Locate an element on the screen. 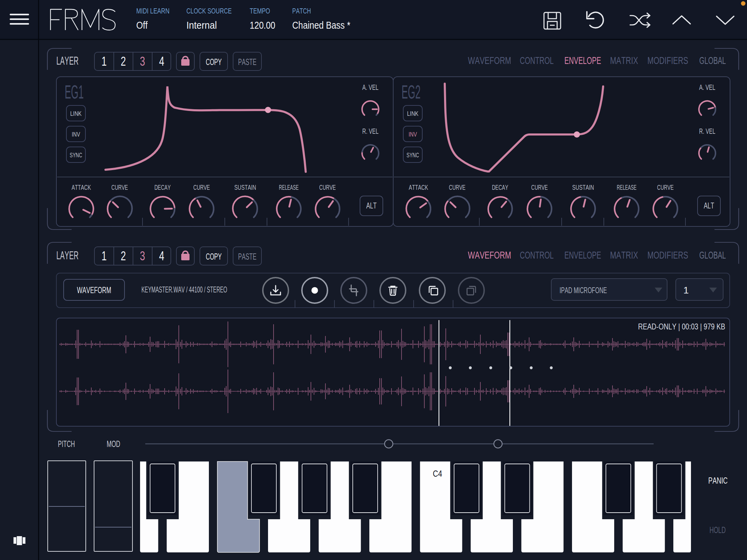  svg-text: EG1 is located at coordinates (74, 92).